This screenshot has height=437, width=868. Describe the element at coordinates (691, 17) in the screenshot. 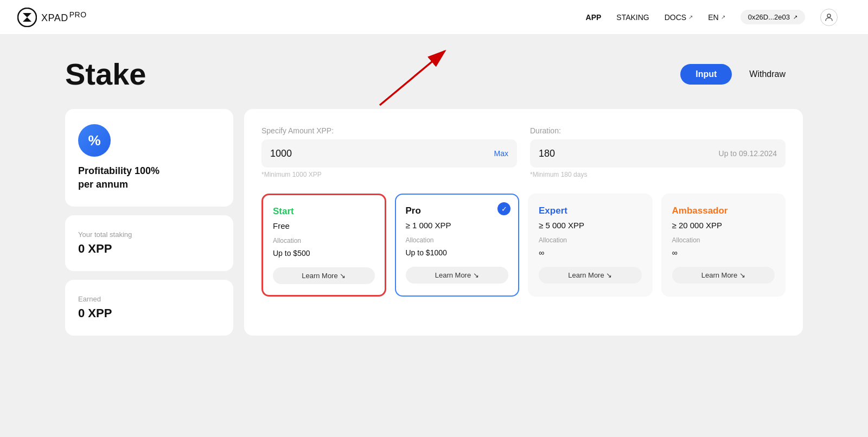

I see `docs-arrow-icon: ↗` at that location.